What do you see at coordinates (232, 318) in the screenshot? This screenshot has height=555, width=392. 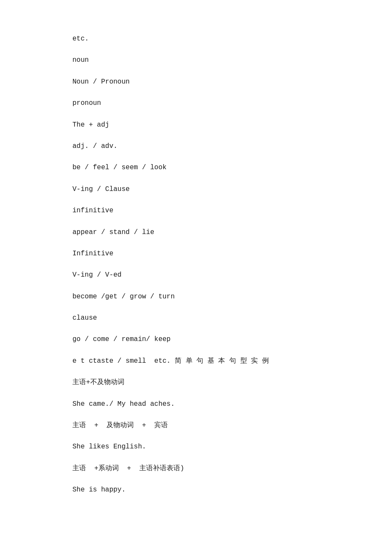 I see `line-clause-text: clause` at bounding box center [232, 318].